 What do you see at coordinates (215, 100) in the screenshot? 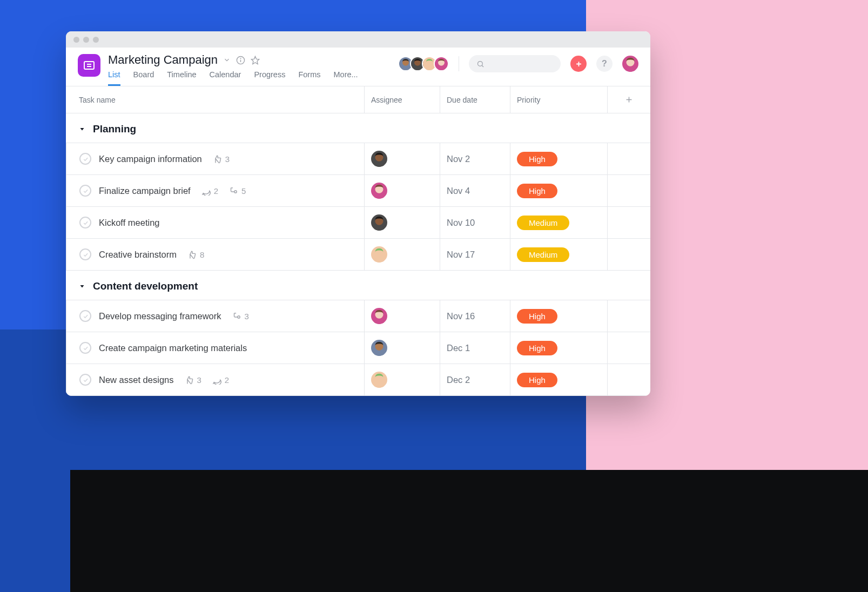
I see `column-header-task: Task name` at bounding box center [215, 100].